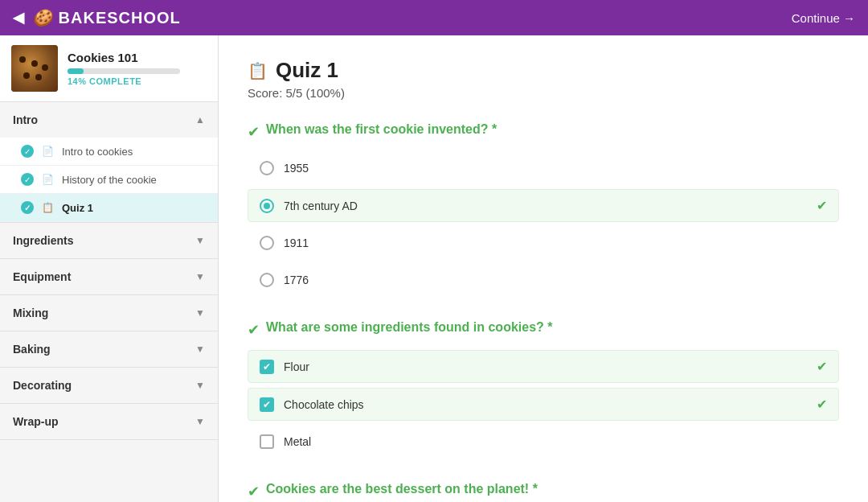 The height and width of the screenshot is (502, 868). What do you see at coordinates (109, 277) in the screenshot?
I see `sidebar-section-equipment: Equipment ▼` at bounding box center [109, 277].